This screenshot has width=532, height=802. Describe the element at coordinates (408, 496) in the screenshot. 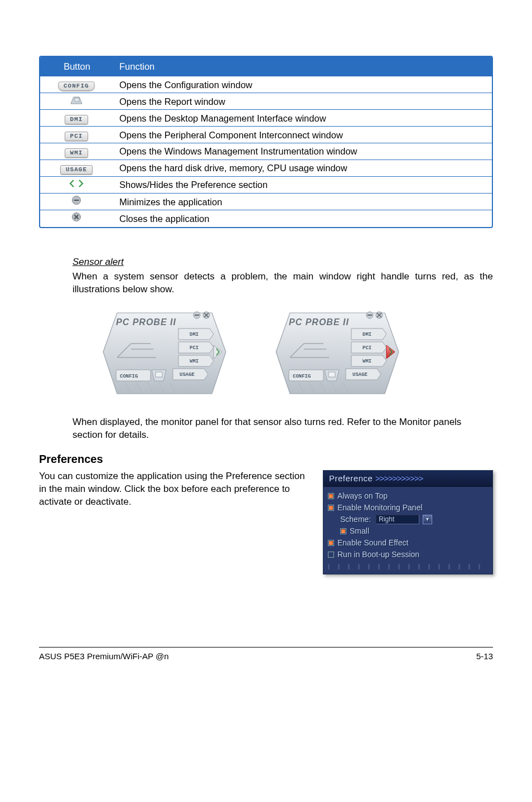

I see `pref-always-on-top: Always on Top` at that location.